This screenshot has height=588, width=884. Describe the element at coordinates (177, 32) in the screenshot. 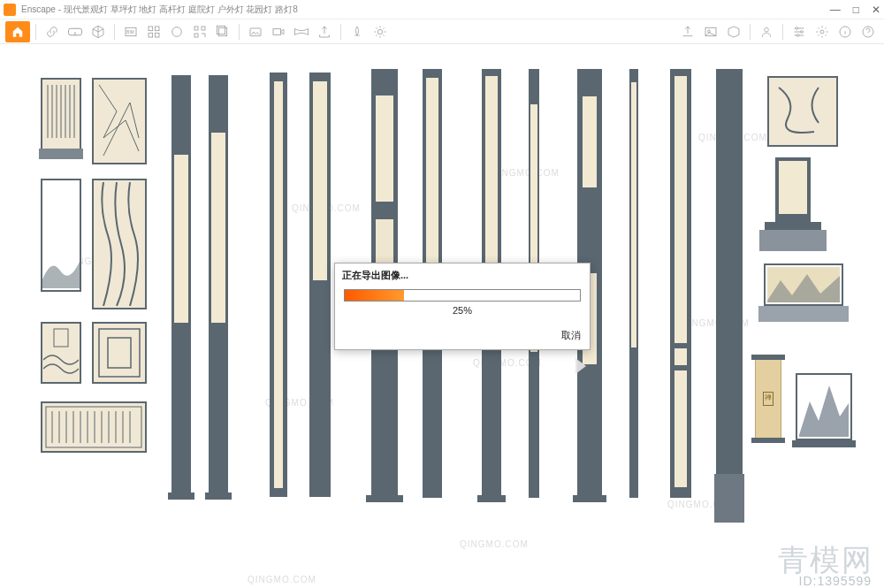

I see `mono-icon` at that location.